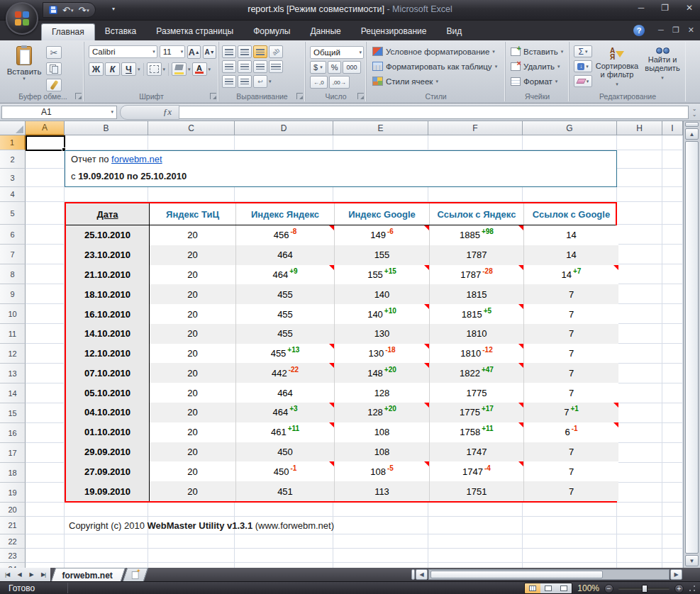 This screenshot has width=700, height=594. Describe the element at coordinates (475, 128) in the screenshot. I see `column-header-F: F` at that location.